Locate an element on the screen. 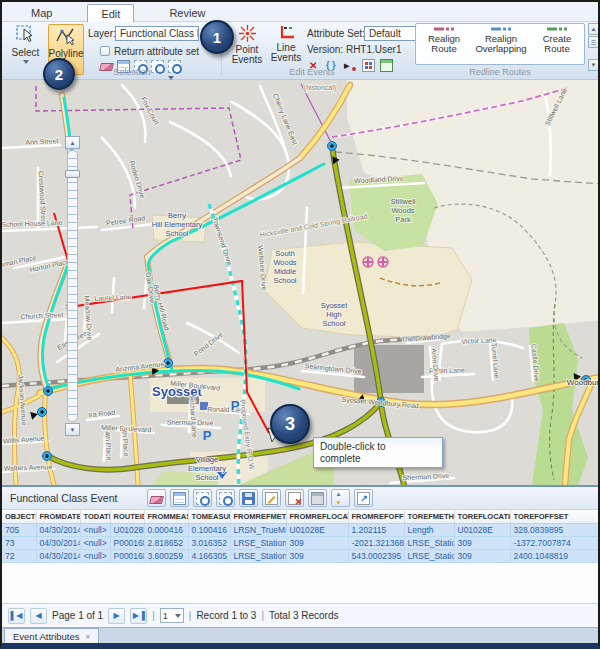  edit-record-button is located at coordinates (272, 498).